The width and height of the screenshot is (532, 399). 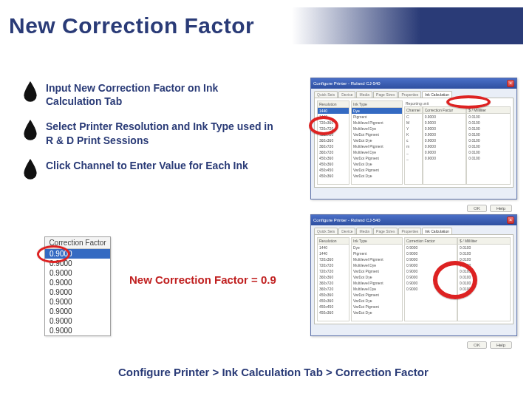 What do you see at coordinates (414, 123) in the screenshot?
I see `channel-cell: M` at bounding box center [414, 123].